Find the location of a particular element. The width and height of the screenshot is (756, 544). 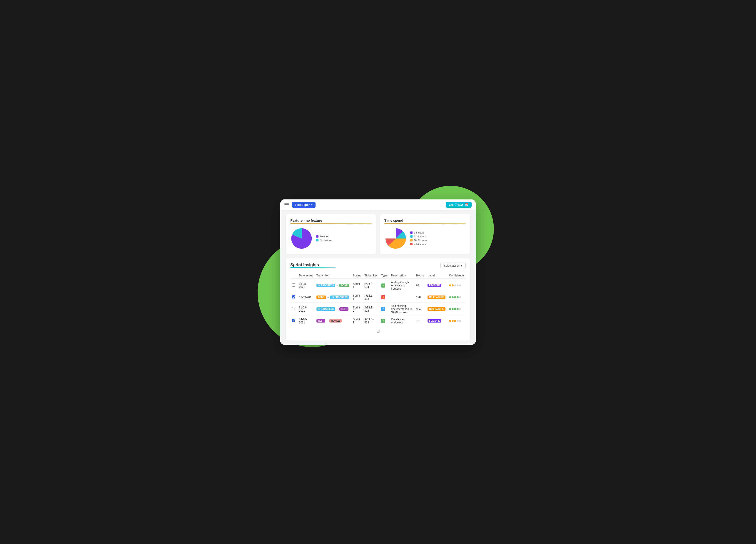

nofeature-legend-dot is located at coordinates (317, 240).